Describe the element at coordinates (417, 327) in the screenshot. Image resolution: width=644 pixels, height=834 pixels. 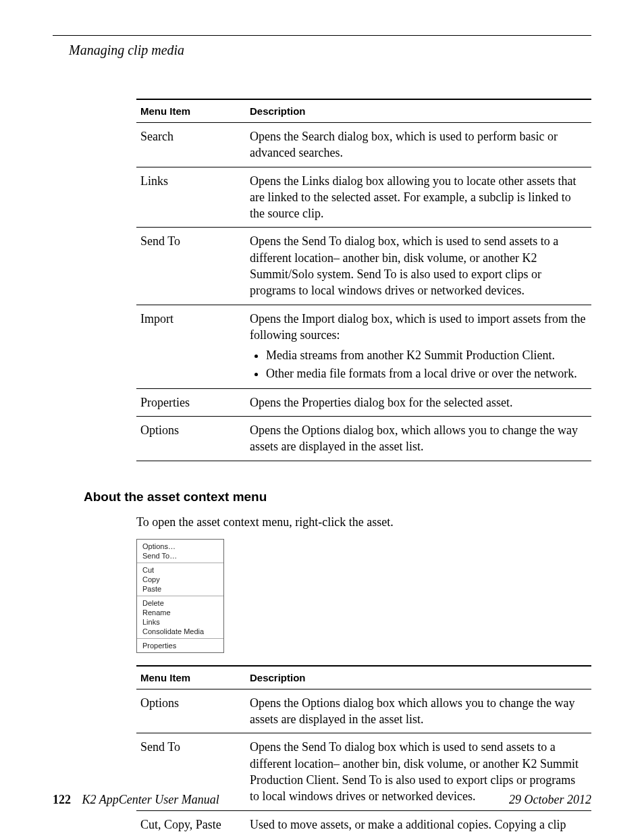
I see `table1-row3-intro: Opens the Import dialog box, which is us…` at that location.